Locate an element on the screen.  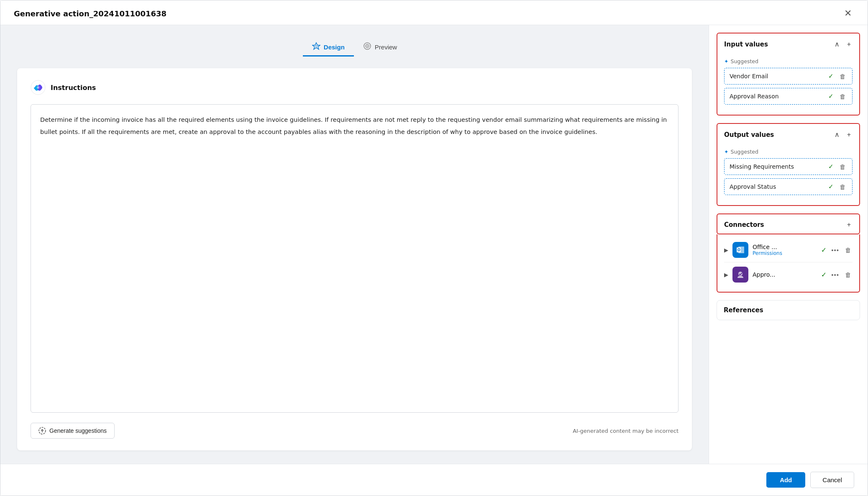
add-button: Add is located at coordinates (786, 480).